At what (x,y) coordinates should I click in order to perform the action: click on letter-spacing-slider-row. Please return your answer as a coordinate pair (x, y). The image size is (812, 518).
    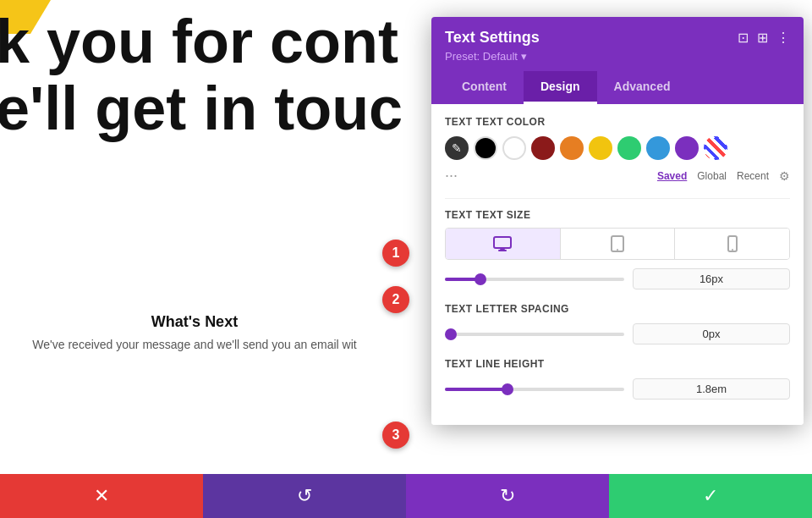
    Looking at the image, I should click on (617, 333).